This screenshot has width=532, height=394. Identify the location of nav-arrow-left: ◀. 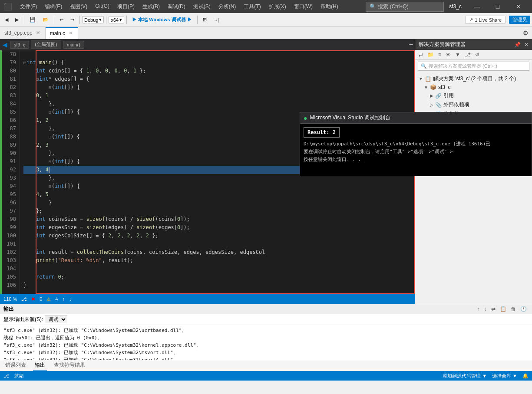
(5, 45).